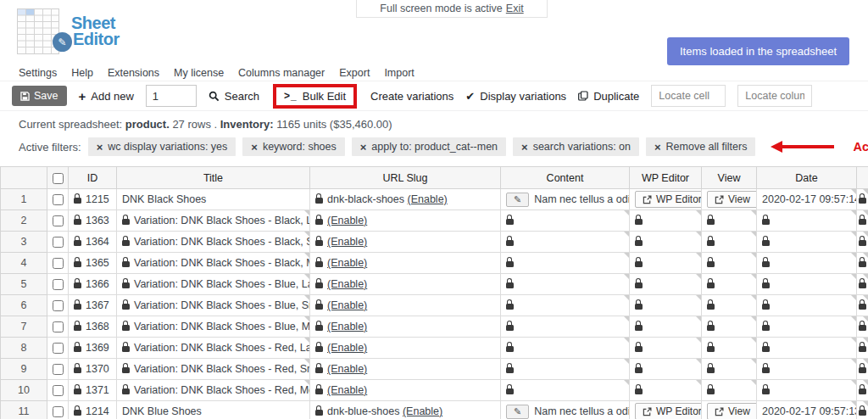  I want to click on title-cell: Variation: DNK Black Shoes - Blue, Small, so click(214, 305).